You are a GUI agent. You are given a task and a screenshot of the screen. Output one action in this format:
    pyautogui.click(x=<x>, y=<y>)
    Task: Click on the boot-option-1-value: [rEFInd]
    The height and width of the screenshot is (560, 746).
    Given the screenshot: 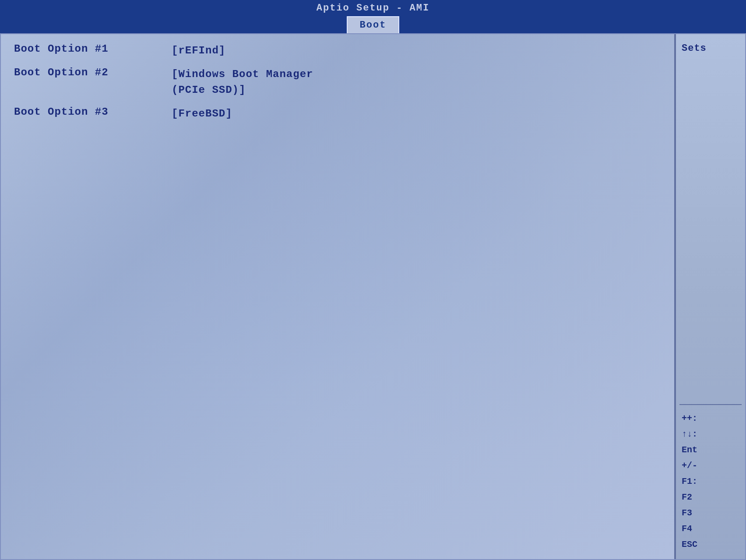 What is the action you would take?
    pyautogui.click(x=199, y=51)
    